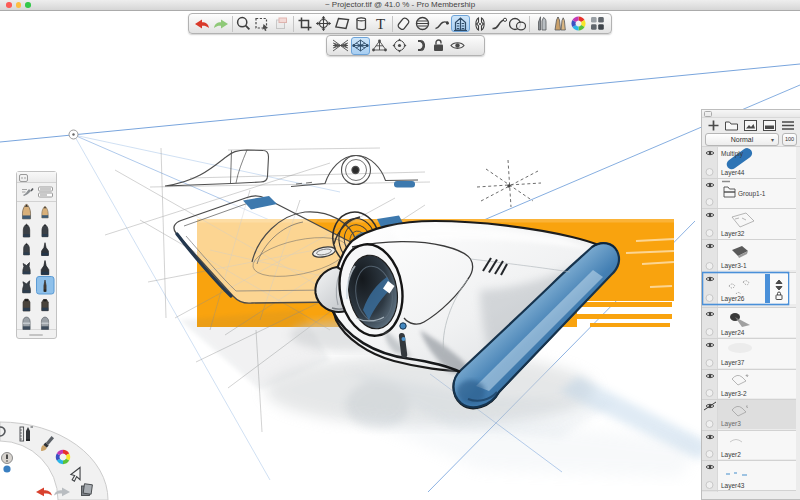 This screenshot has height=500, width=800. I want to click on svg-text: Layer32, so click(733, 234).